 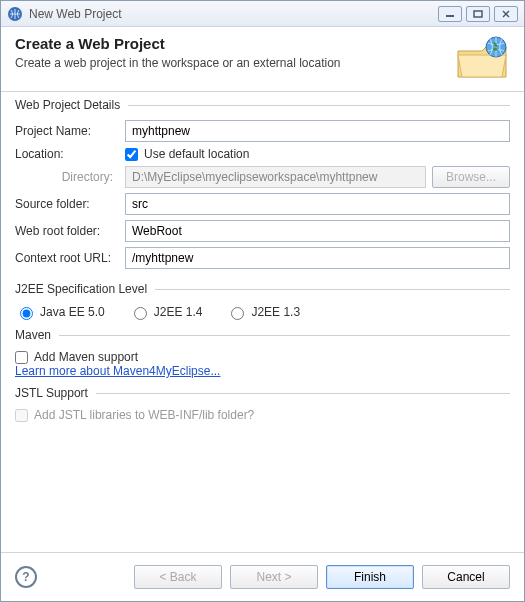 I want to click on minimize-icon, so click(x=450, y=14).